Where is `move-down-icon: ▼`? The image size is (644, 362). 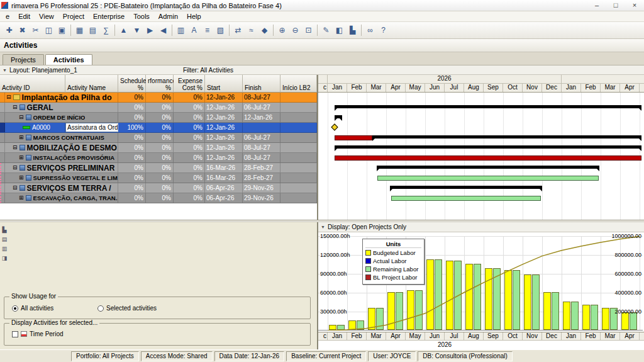
move-down-icon: ▼ is located at coordinates (137, 30).